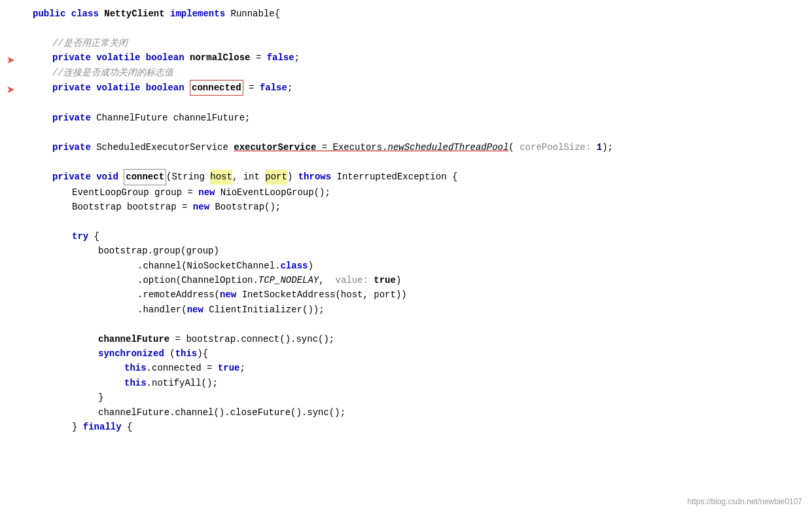  What do you see at coordinates (514, 147) in the screenshot?
I see `paren-open-executor: (` at bounding box center [514, 147].